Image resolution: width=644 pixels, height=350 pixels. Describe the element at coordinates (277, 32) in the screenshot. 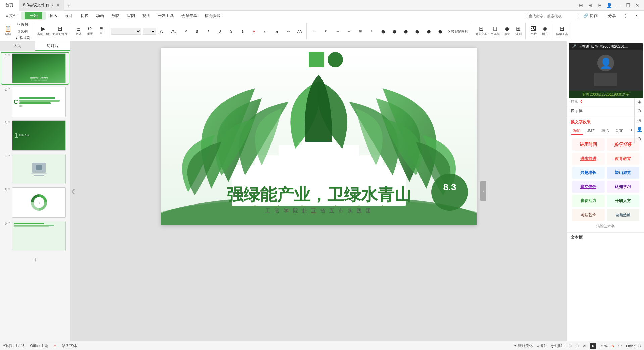

I see `subscript-btn: x₂` at that location.